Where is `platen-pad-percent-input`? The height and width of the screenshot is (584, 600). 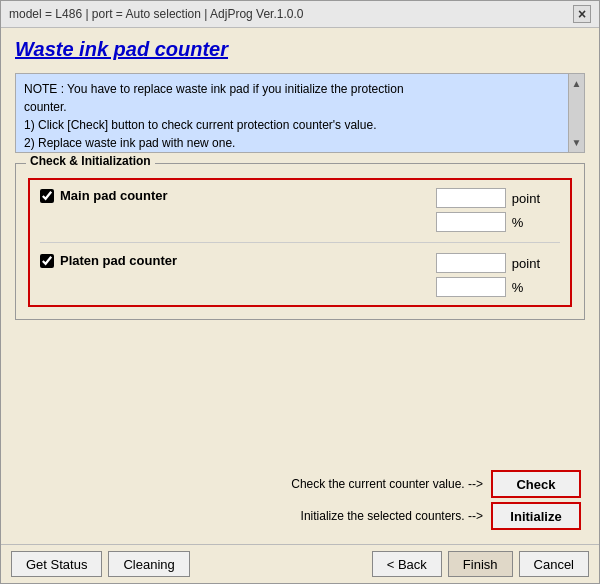 platen-pad-percent-input is located at coordinates (471, 287).